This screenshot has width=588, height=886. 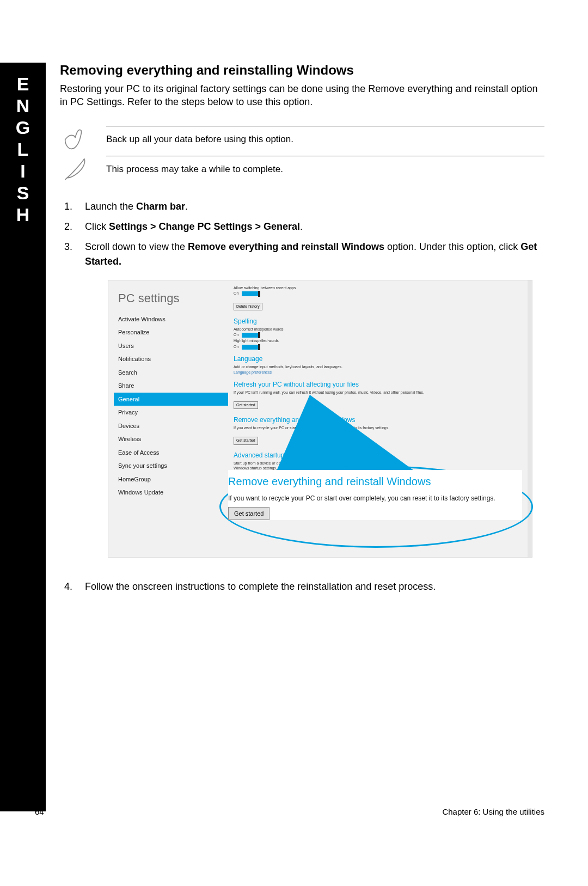 What do you see at coordinates (171, 453) in the screenshot?
I see `ps-menu-ease-of-access: Ease of Access` at bounding box center [171, 453].